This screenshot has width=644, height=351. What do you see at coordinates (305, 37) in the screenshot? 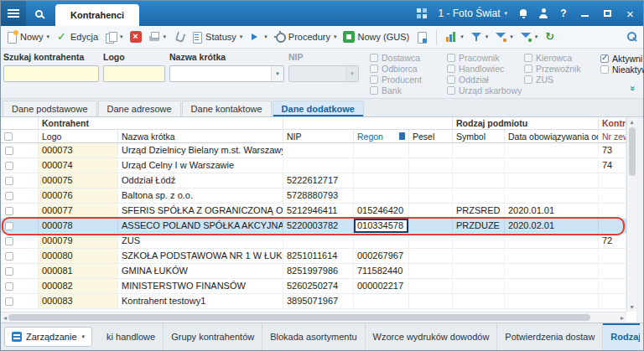
I see `procedury-button: Procedury▾` at bounding box center [305, 37].